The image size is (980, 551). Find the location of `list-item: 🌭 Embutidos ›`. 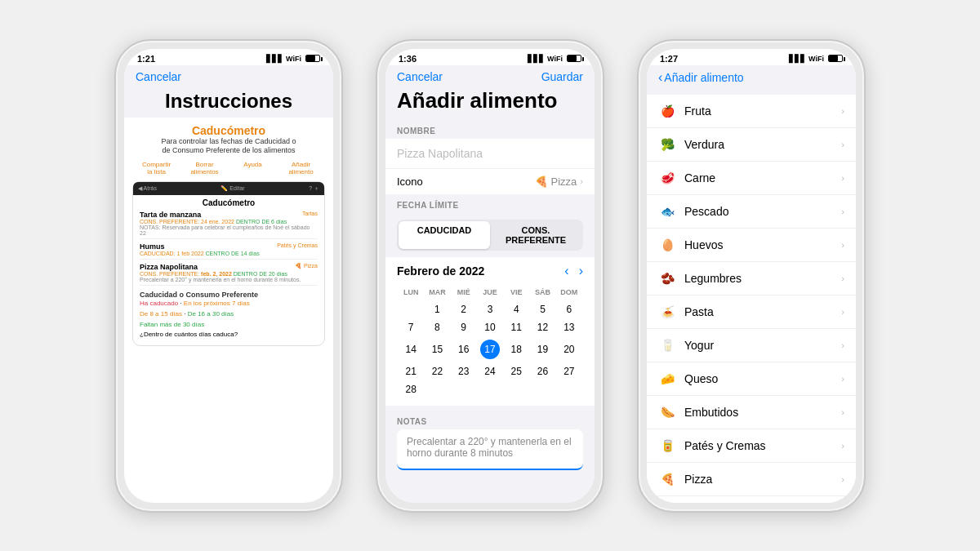

list-item: 🌭 Embutidos › is located at coordinates (751, 413).